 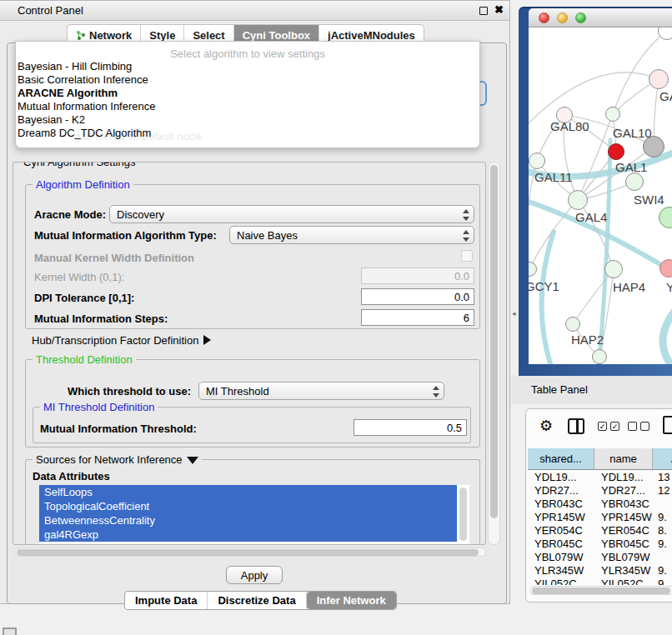 What do you see at coordinates (207, 340) in the screenshot?
I see `expand-right-icon` at bounding box center [207, 340].